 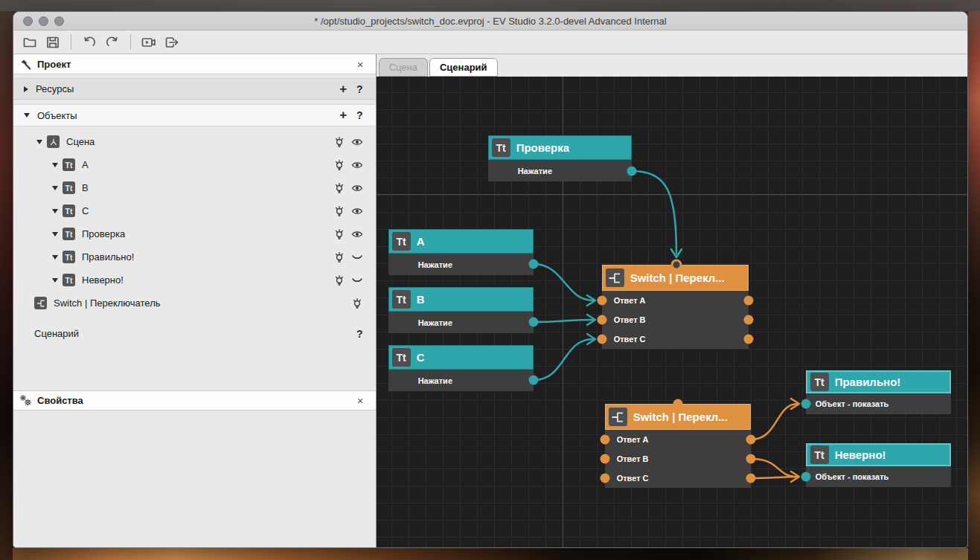 What do you see at coordinates (461, 310) in the screenshot?
I see `node-b: TtB Нажатие` at bounding box center [461, 310].